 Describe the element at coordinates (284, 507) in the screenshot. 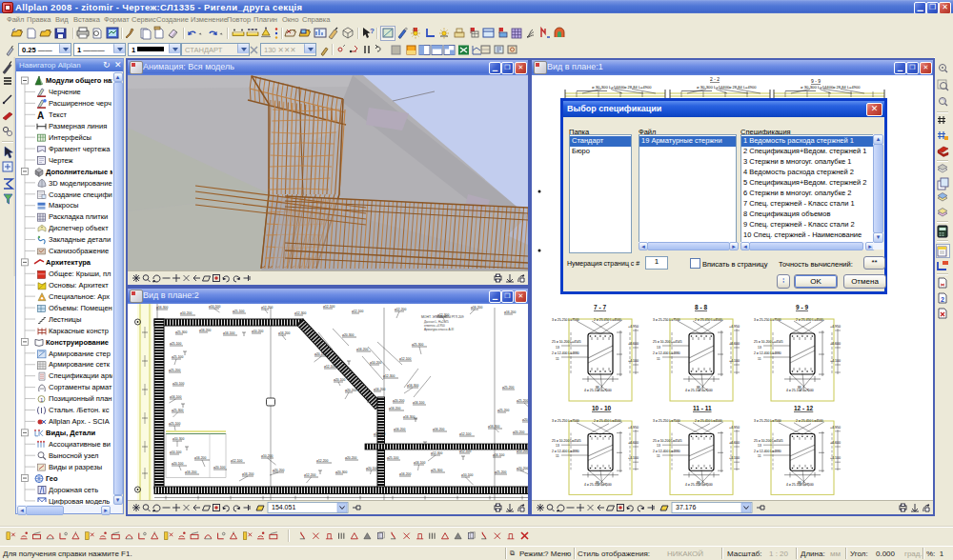

I see `svg-text: 154.051` at that location.